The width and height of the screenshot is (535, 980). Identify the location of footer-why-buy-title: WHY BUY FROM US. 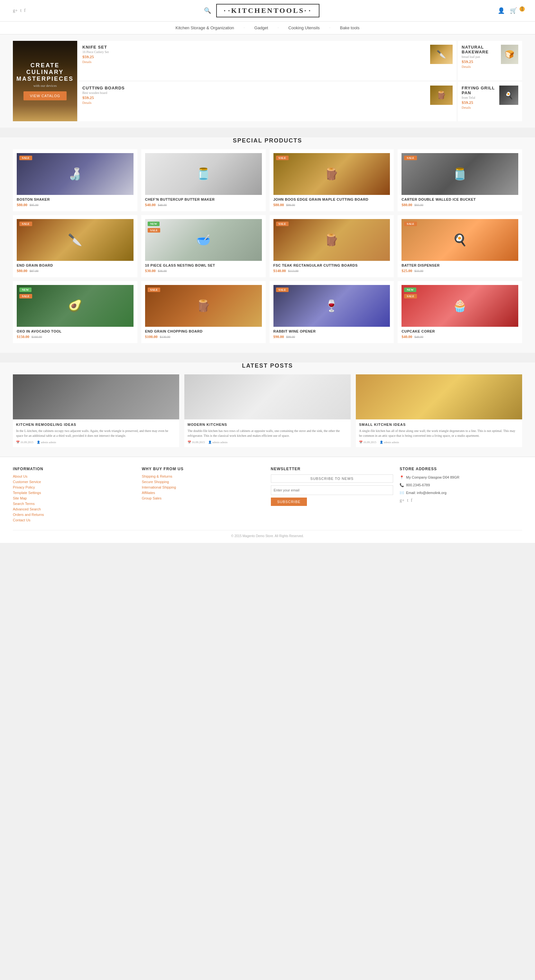
(203, 469).